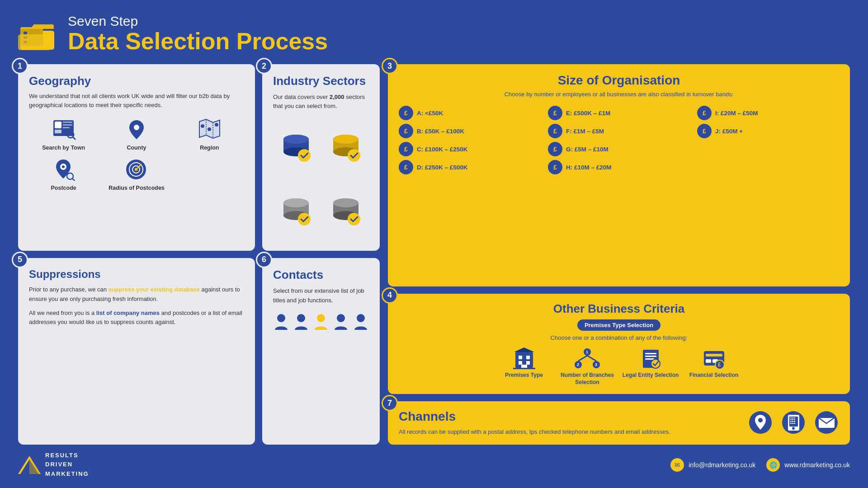 This screenshot has width=868, height=488. Describe the element at coordinates (137, 157) in the screenshot. I see `step1-geography-card: 1 Geography We understand that not all c…` at that location.